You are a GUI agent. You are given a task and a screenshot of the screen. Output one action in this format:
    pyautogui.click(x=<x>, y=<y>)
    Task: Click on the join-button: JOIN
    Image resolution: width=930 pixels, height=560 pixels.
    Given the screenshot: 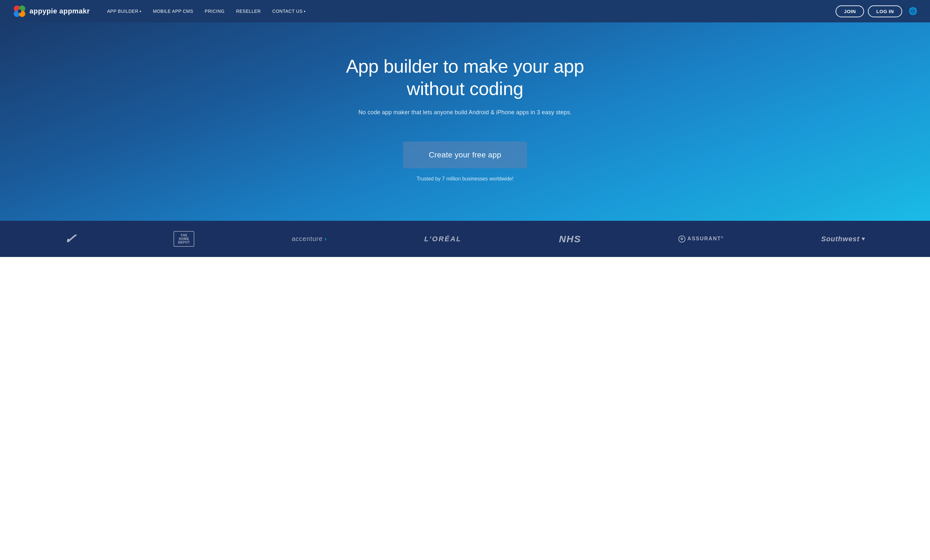 What is the action you would take?
    pyautogui.click(x=850, y=11)
    